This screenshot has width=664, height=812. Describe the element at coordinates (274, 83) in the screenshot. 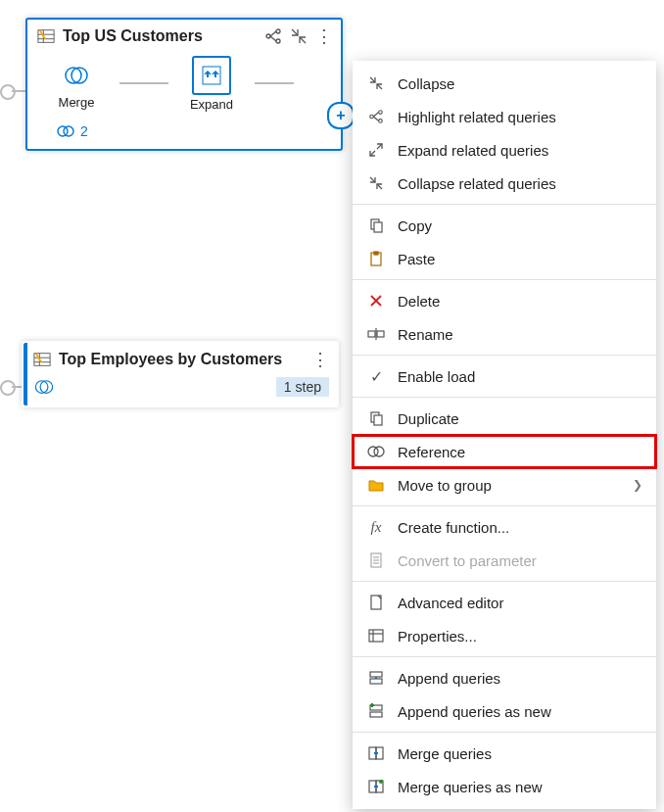

I see `step-connector` at that location.